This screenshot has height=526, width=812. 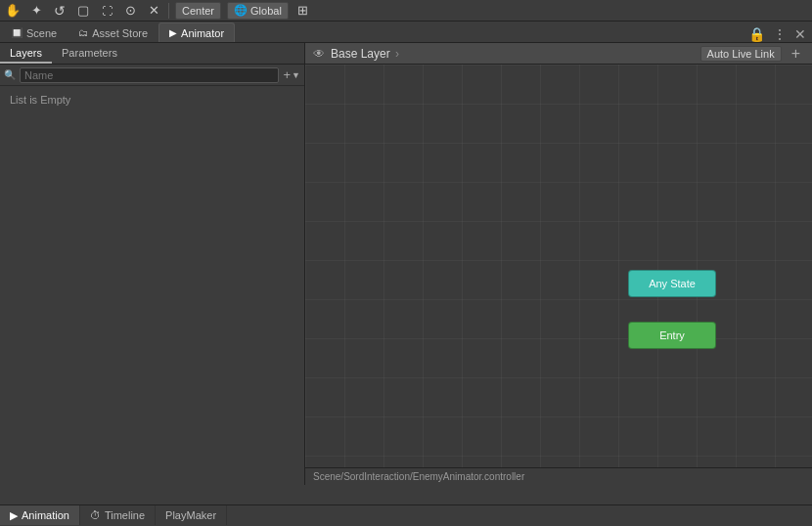 I want to click on close-icon: ✕, so click(x=800, y=34).